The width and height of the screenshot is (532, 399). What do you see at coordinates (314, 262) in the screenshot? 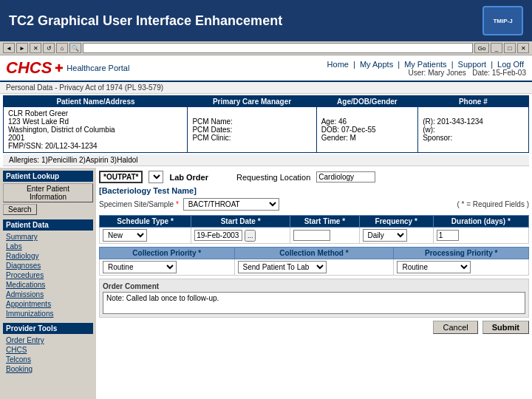
I see `priority-table: Collection Priority * Collection Method …` at bounding box center [314, 262].